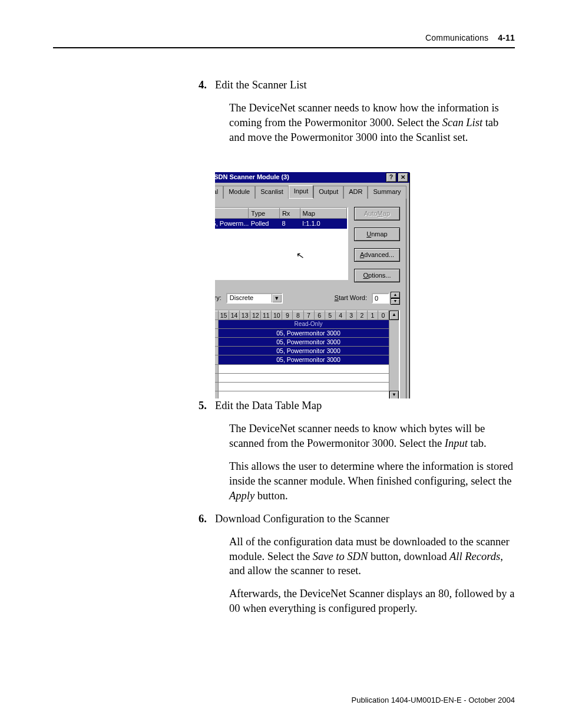 Image resolution: width=562 pixels, height=728 pixels. What do you see at coordinates (395, 302) in the screenshot?
I see `spin-down-icon: ▼` at bounding box center [395, 302].